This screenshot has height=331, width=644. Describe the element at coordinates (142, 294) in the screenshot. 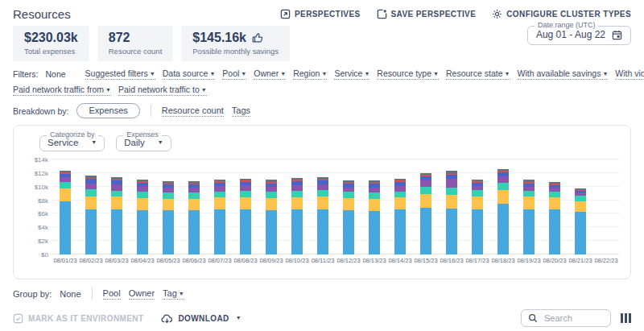

I see `groupby-owner: Owner` at that location.